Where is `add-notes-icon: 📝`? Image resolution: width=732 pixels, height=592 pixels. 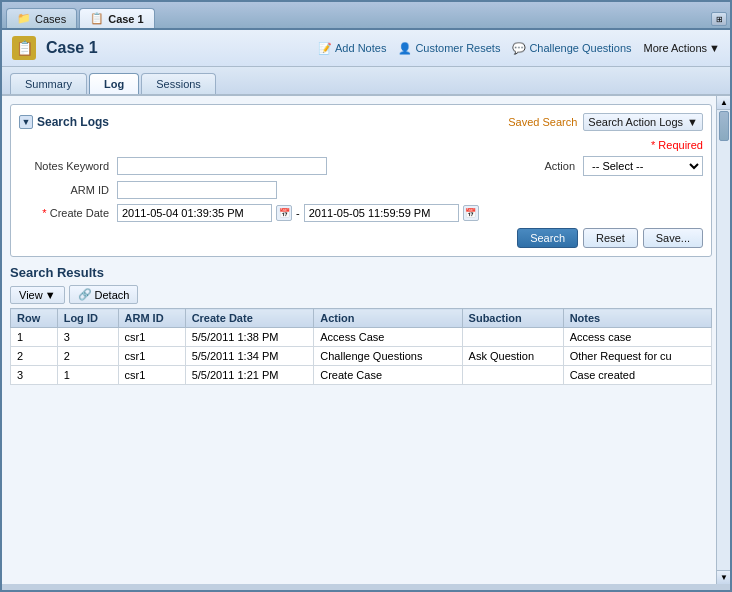
add-notes-icon: 📝 is located at coordinates (325, 48).